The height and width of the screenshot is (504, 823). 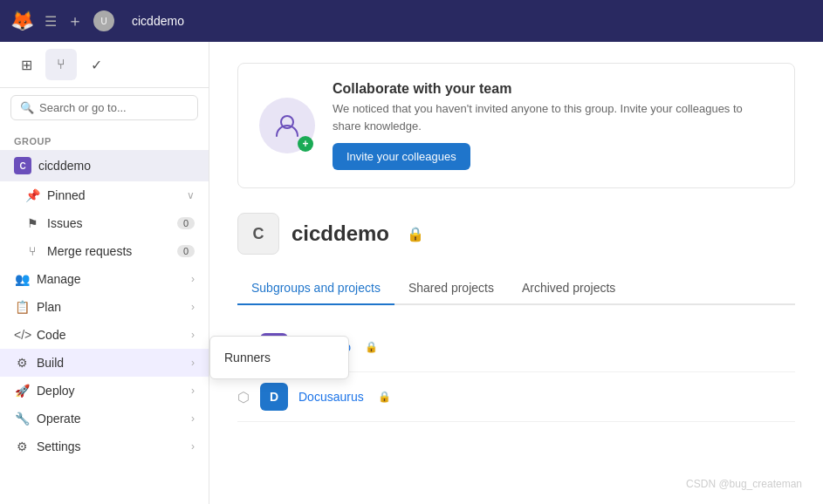 What do you see at coordinates (105, 391) in the screenshot?
I see `sidebar-item-deploy: 🚀 Deploy ›` at bounding box center [105, 391].